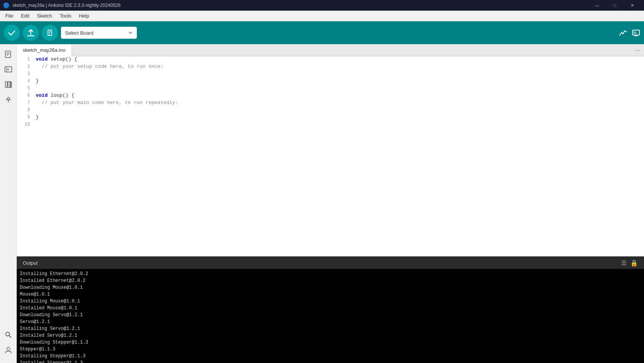  Describe the element at coordinates (8, 85) in the screenshot. I see `sidebar-libraries-button` at that location.